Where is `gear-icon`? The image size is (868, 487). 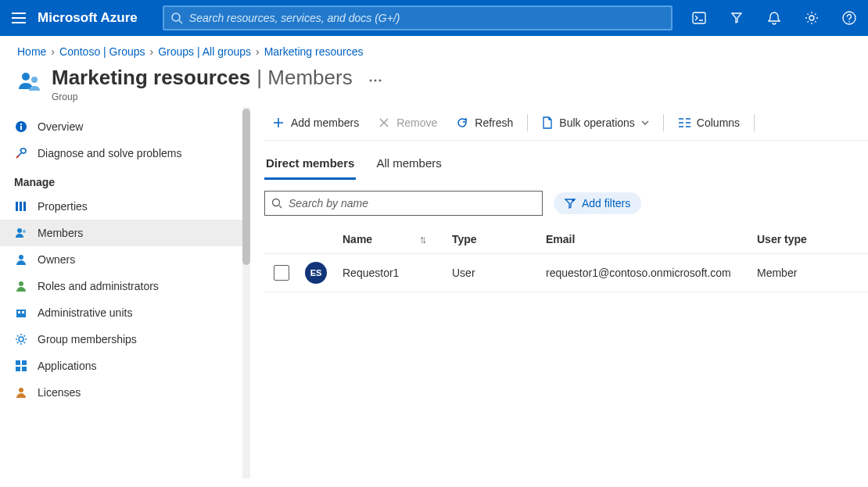 gear-icon is located at coordinates (21, 339).